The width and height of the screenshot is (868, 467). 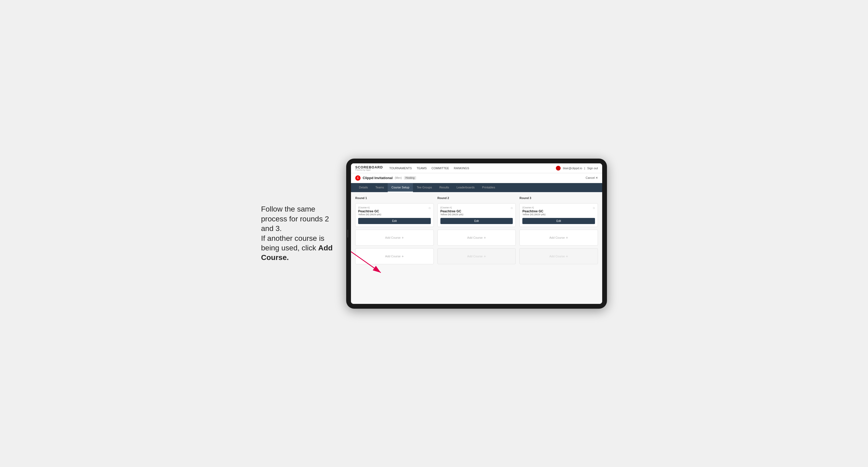 I want to click on tablet-screen: SCOREBOARD Powered by clippd TOURNAMENTS…, so click(x=476, y=234).